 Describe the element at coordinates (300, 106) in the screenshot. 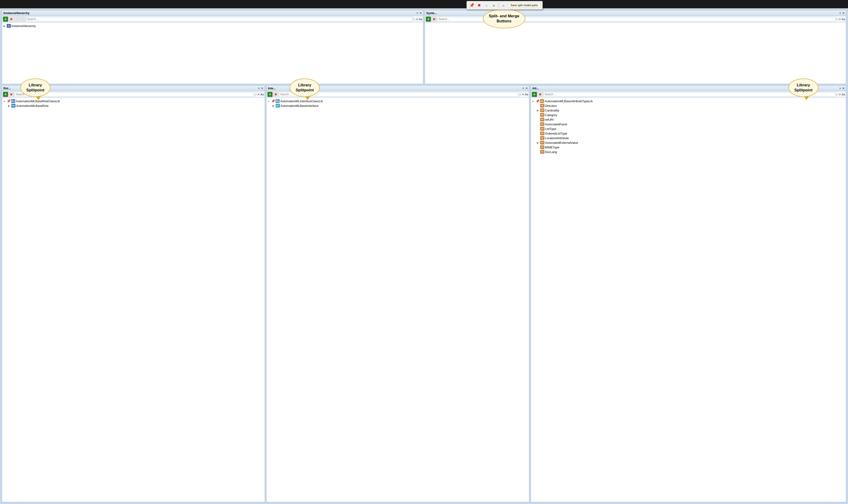

I see `tree-label-ic: AutomationMLBaseInterface` at that location.